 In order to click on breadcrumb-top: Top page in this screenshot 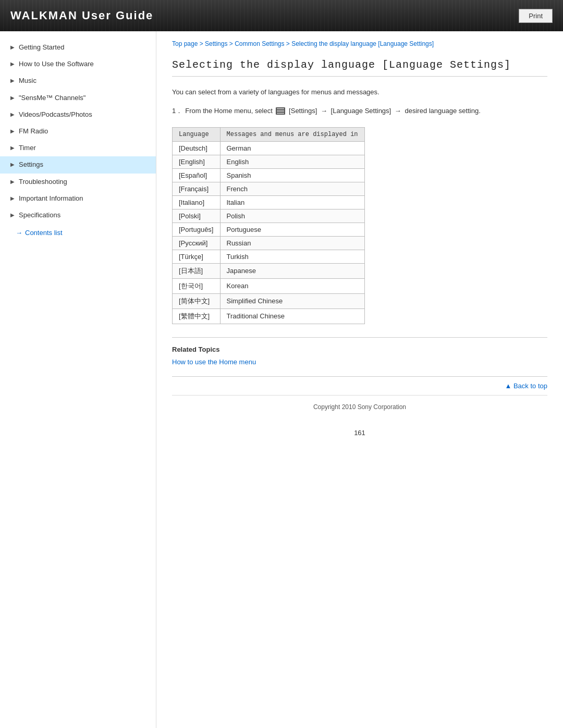, I will do `click(185, 44)`.